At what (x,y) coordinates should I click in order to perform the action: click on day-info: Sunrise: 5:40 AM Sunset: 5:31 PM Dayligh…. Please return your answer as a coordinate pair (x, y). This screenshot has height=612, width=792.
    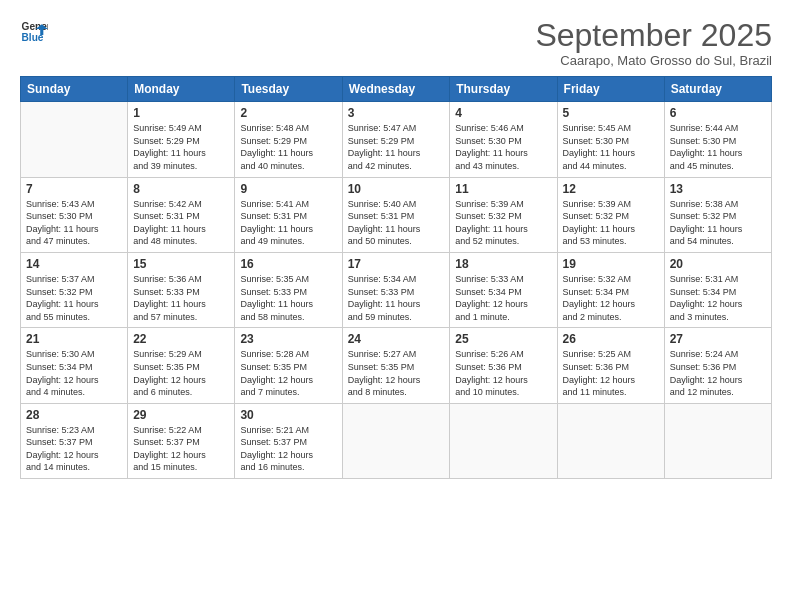
    Looking at the image, I should click on (396, 223).